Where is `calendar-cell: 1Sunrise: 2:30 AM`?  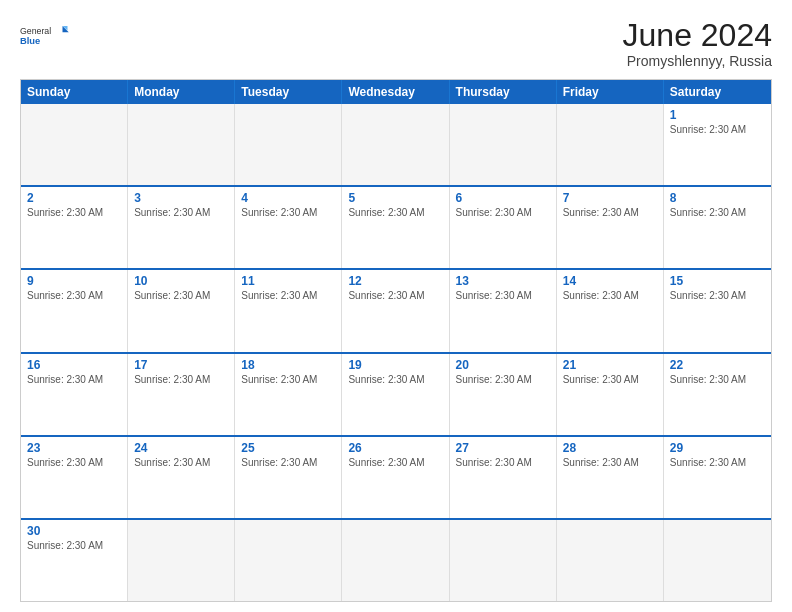 calendar-cell: 1Sunrise: 2:30 AM is located at coordinates (718, 144).